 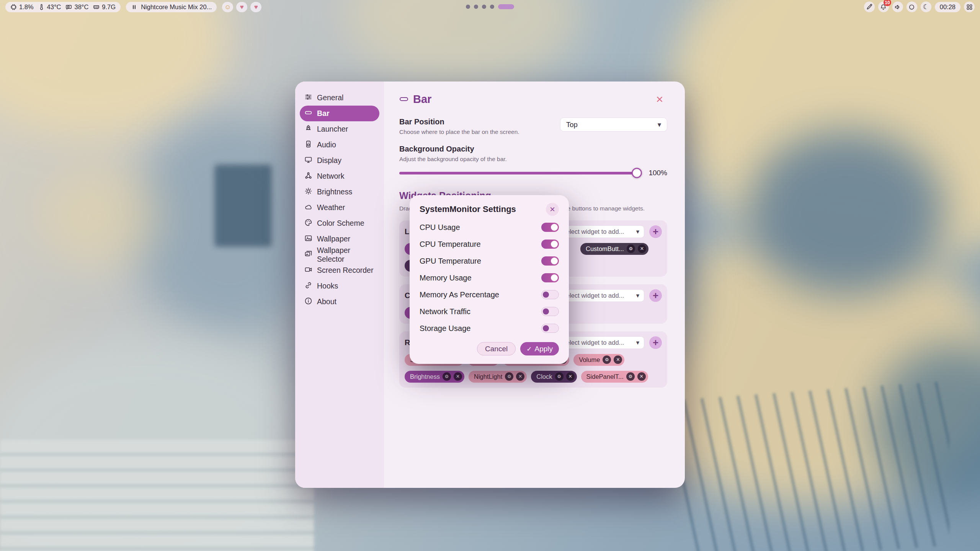 What do you see at coordinates (327, 145) in the screenshot?
I see `sidebar-item-label: Audio` at bounding box center [327, 145].